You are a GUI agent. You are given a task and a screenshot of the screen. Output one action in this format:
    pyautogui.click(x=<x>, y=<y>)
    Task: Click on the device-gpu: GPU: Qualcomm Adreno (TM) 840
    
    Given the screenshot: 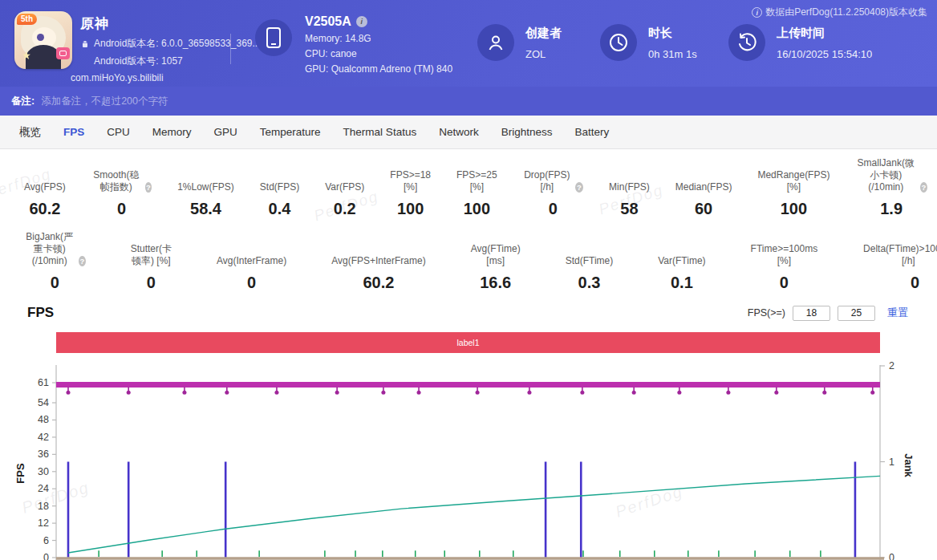 What is the action you would take?
    pyautogui.click(x=379, y=69)
    